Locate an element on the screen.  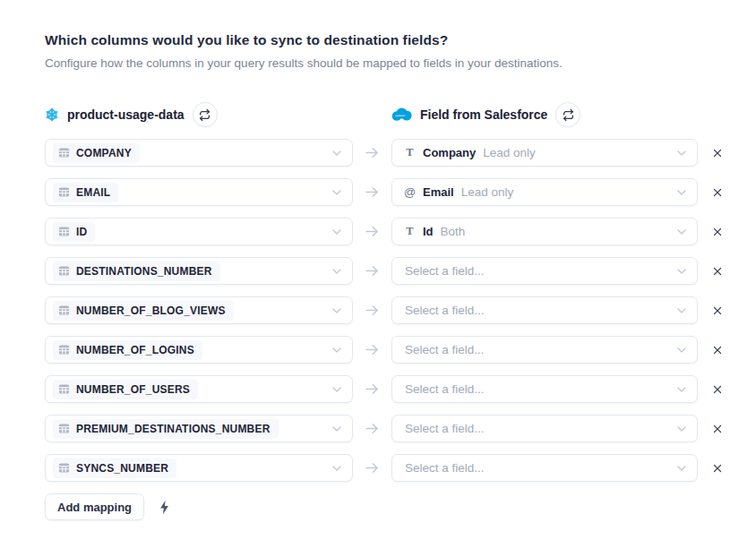
source-column-select: NUMBER_OF_BLOG_VIEWS is located at coordinates (199, 310).